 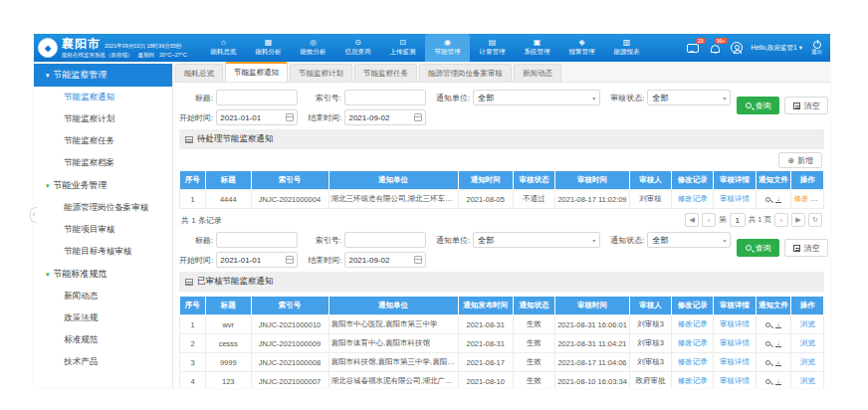 I want to click on calendar-icon, so click(x=418, y=117).